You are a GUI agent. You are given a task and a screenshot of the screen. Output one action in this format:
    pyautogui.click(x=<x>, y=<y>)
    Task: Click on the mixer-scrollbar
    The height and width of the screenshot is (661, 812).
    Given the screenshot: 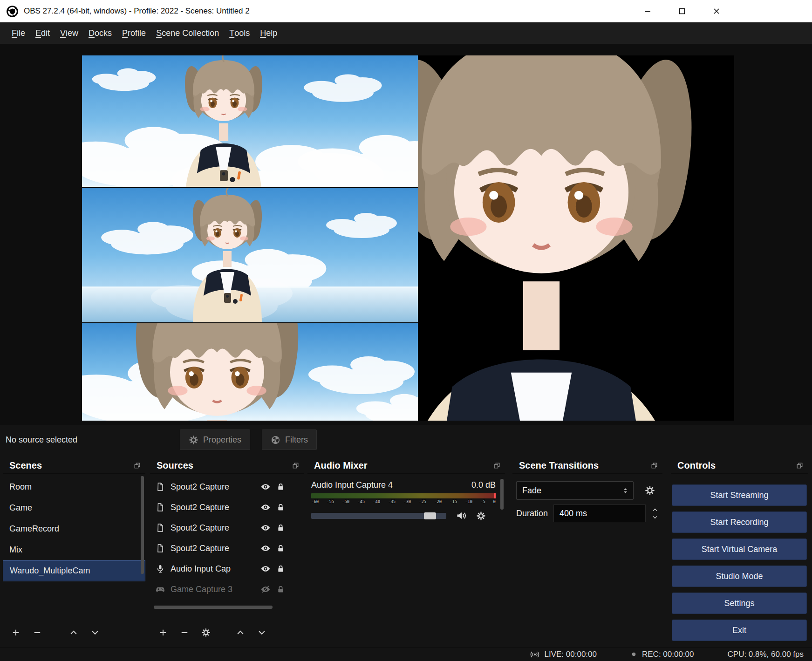 What is the action you would take?
    pyautogui.click(x=502, y=494)
    